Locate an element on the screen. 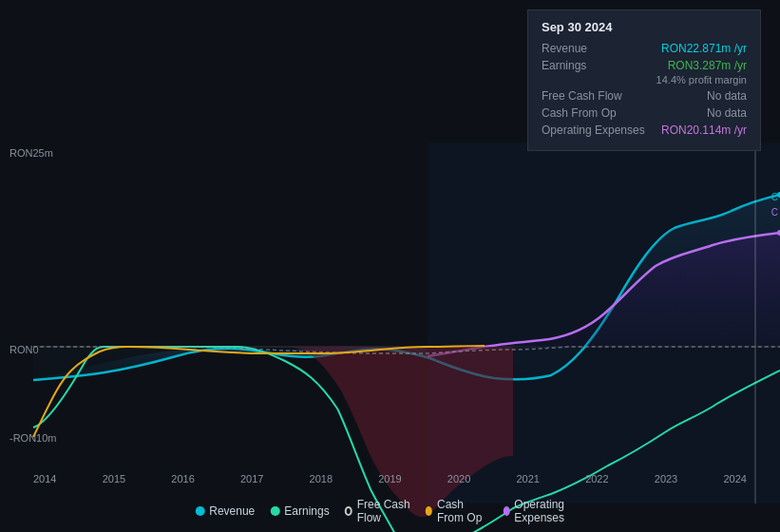 The image size is (780, 532). x-label-2020: 2020 is located at coordinates (459, 479).